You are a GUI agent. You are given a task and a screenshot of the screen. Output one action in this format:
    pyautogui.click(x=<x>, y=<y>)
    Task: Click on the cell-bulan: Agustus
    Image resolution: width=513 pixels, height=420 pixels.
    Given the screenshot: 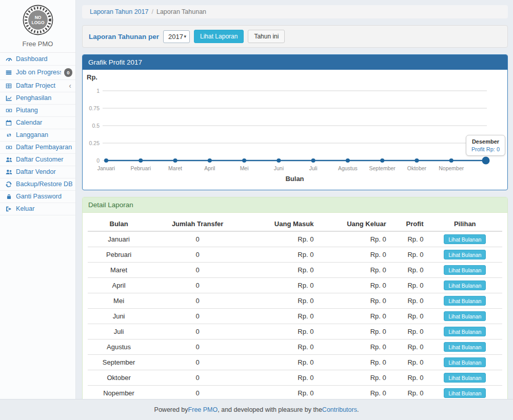 What is the action you would take?
    pyautogui.click(x=119, y=347)
    